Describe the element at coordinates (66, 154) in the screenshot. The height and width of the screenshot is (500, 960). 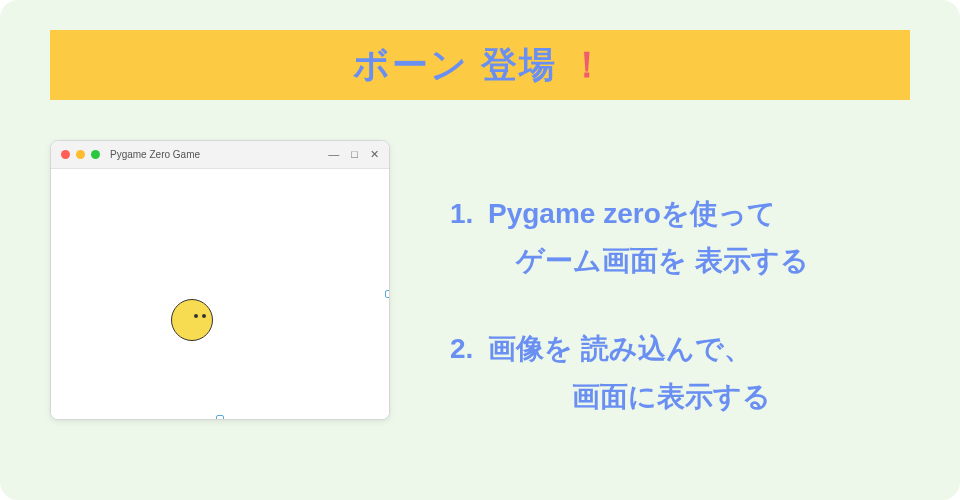
I see `close-dot-icon` at that location.